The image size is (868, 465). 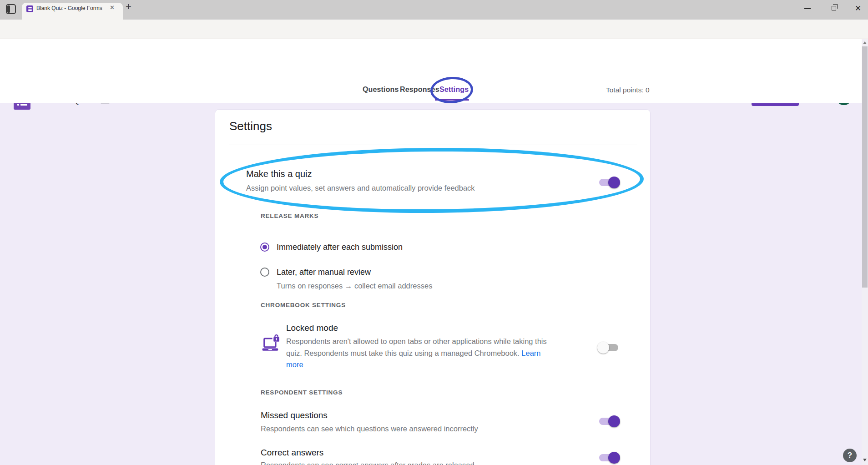 What do you see at coordinates (271, 344) in the screenshot?
I see `locked-mode-laptop-icon` at bounding box center [271, 344].